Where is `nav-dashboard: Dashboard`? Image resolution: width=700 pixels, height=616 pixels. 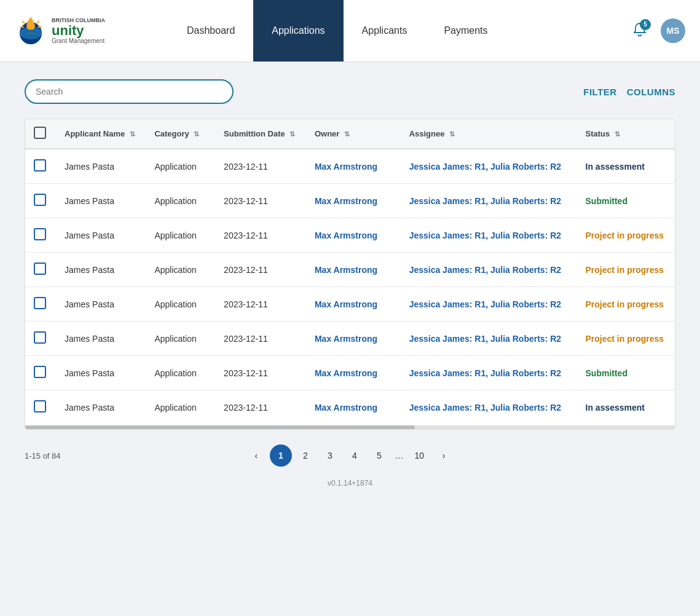
nav-dashboard: Dashboard is located at coordinates (211, 31).